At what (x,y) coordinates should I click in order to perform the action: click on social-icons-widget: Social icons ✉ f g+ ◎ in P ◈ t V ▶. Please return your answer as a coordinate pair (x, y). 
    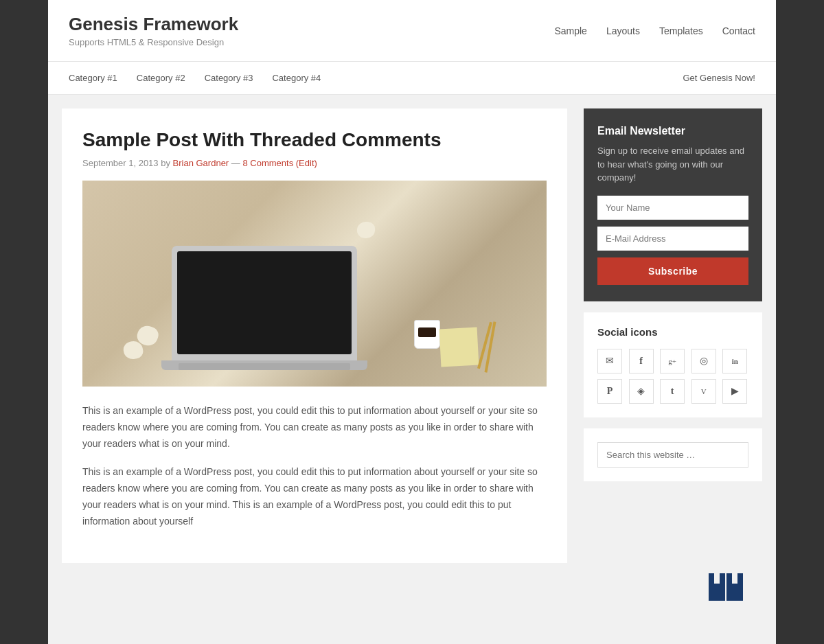
    Looking at the image, I should click on (673, 365).